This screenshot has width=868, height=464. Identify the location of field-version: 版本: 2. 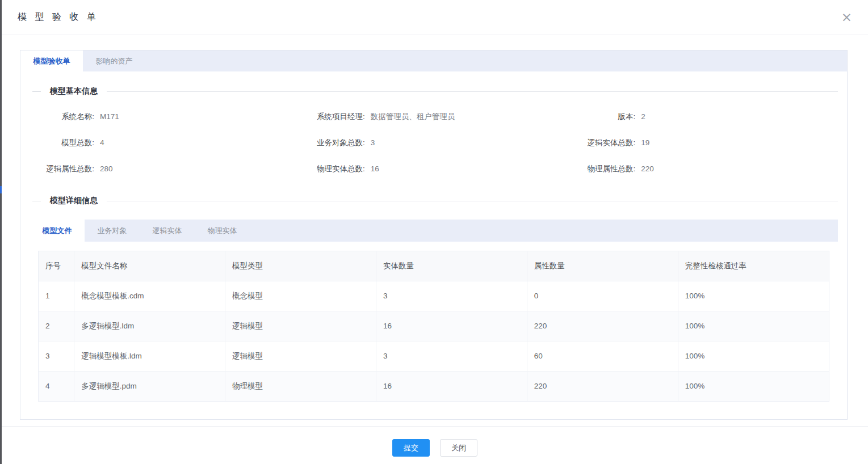
(704, 117).